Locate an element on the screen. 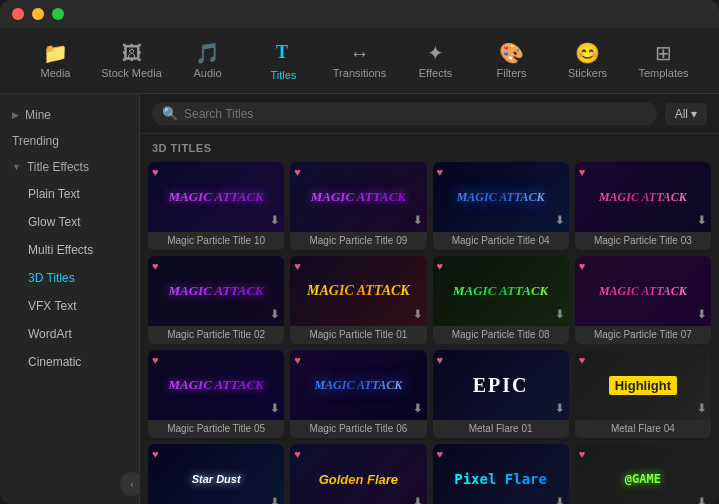 Image resolution: width=719 pixels, height=504 pixels. sidebar-item-glow-text: Glow Text is located at coordinates (70, 222).